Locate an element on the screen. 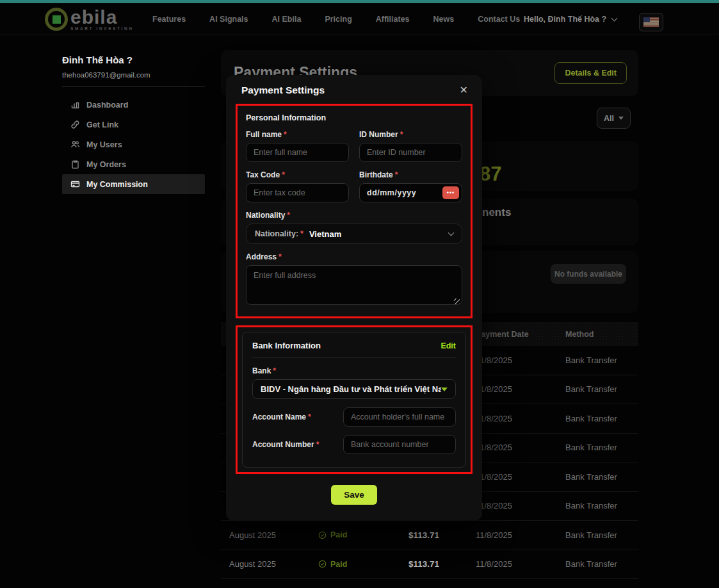  full-name-input is located at coordinates (297, 152).